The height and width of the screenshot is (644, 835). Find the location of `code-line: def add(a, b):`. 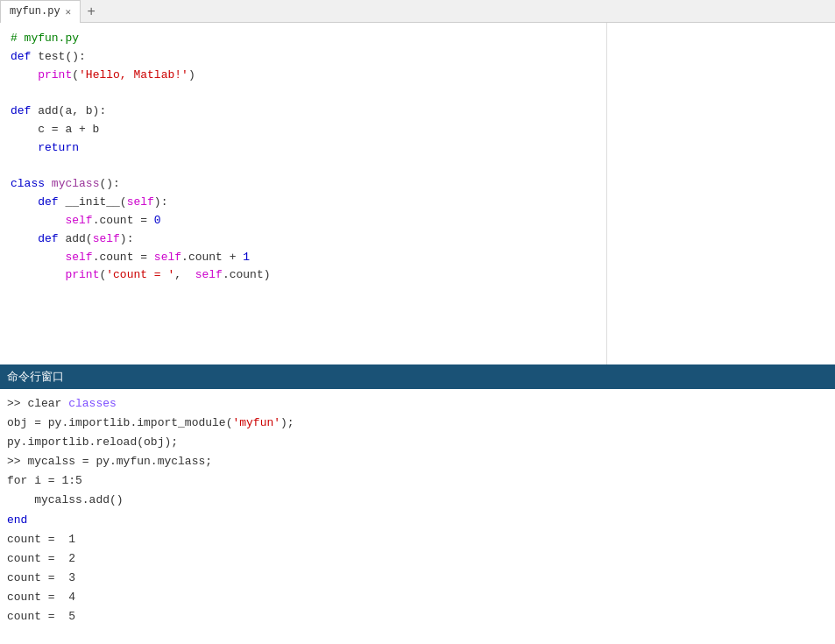

code-line: def add(a, b): is located at coordinates (303, 112).